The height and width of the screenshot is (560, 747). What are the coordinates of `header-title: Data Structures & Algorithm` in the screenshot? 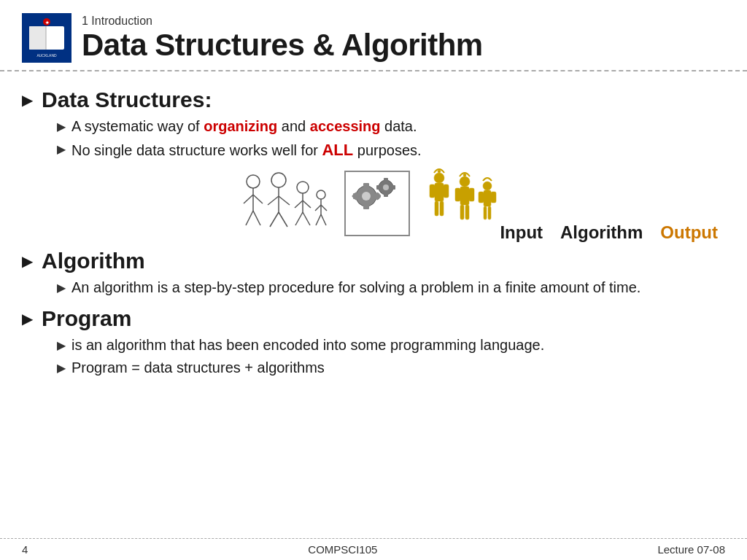 It's located at (282, 45).